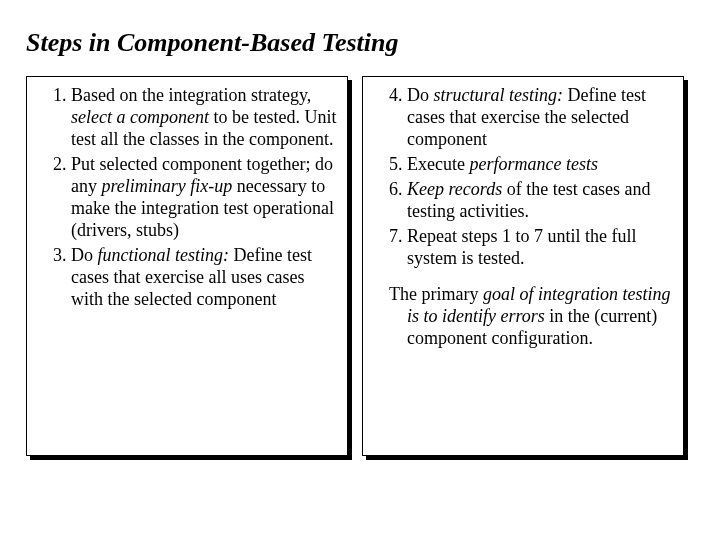 The image size is (720, 540). Describe the element at coordinates (186, 118) in the screenshot. I see `step-1: 1. Based on the integration strategy, se…` at that location.